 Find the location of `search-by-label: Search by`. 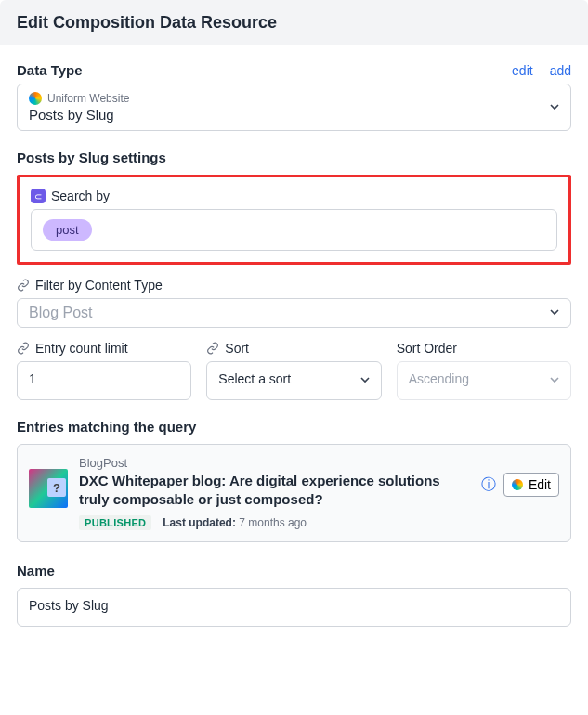

search-by-label: Search by is located at coordinates (80, 196).